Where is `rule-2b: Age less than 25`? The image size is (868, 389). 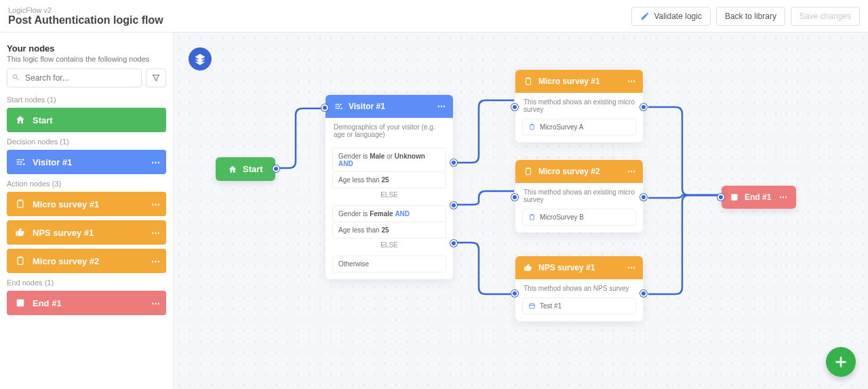 rule-2b: Age less than 25 is located at coordinates (389, 230).